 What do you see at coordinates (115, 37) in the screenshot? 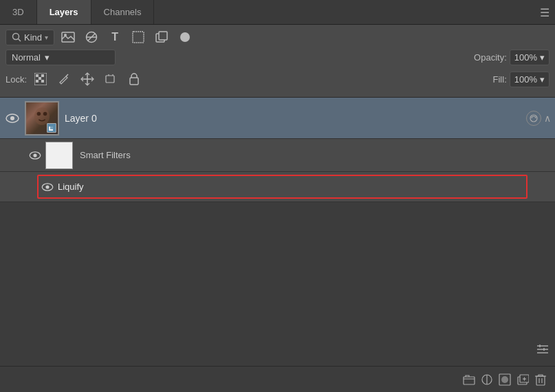
I see `text-filter-btn: T` at bounding box center [115, 37].